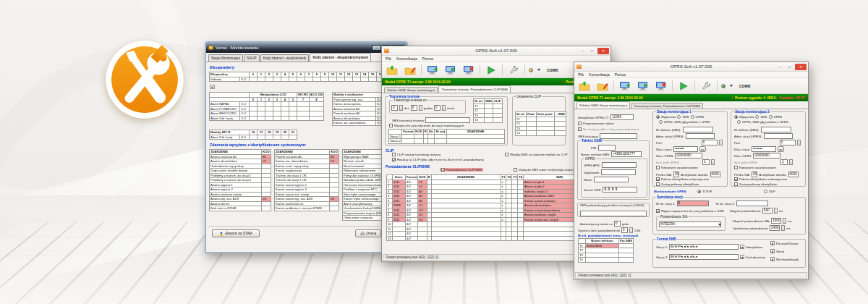 Image resolution: width=868 pixels, height=304 pixels. I want to click on menu-pomoc: Pomoc, so click(621, 75).